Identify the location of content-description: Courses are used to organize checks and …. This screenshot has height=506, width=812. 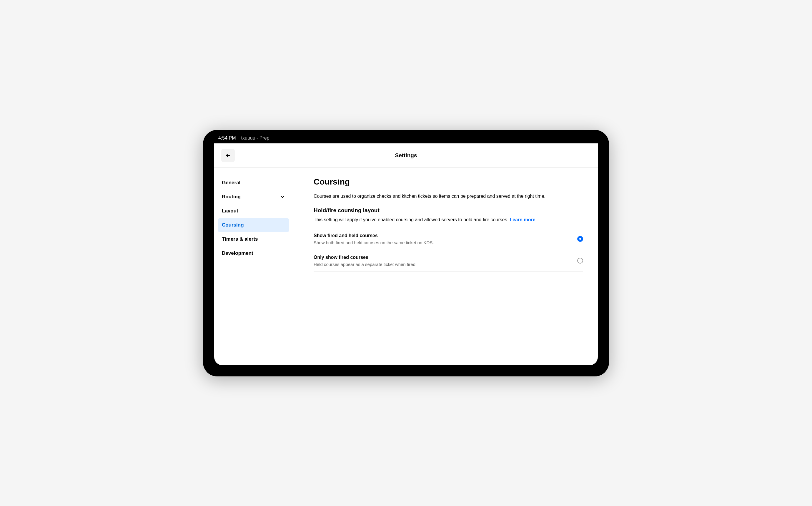
(448, 196).